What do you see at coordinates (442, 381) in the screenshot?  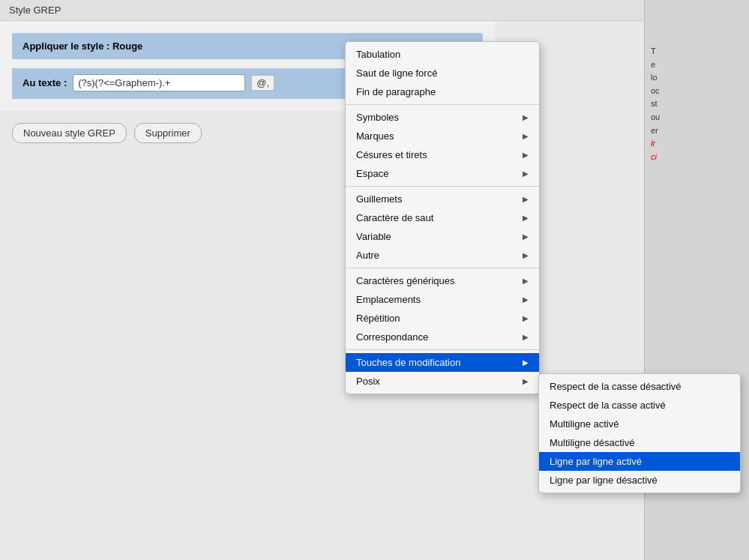 I see `menu-item-posix: Posix` at bounding box center [442, 381].